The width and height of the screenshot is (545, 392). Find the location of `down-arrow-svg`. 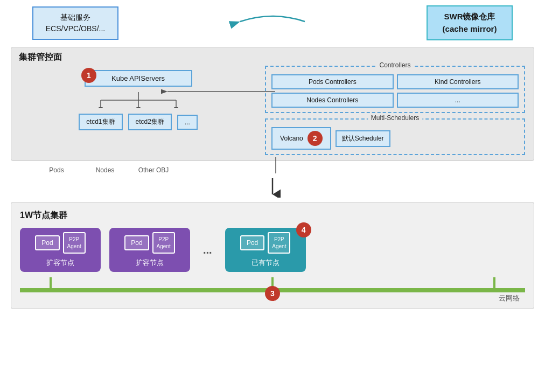

down-arrow-svg is located at coordinates (272, 188).